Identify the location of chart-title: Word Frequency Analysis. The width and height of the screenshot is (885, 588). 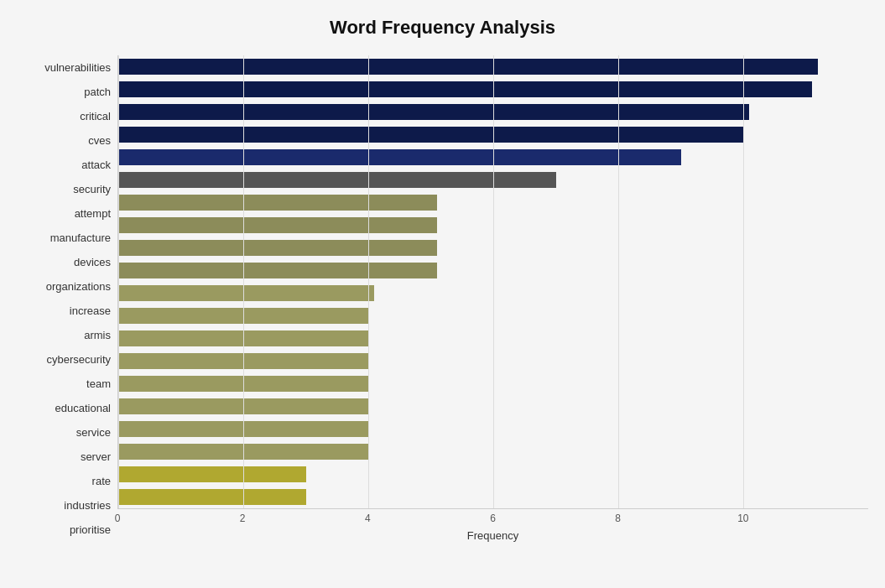
(443, 28).